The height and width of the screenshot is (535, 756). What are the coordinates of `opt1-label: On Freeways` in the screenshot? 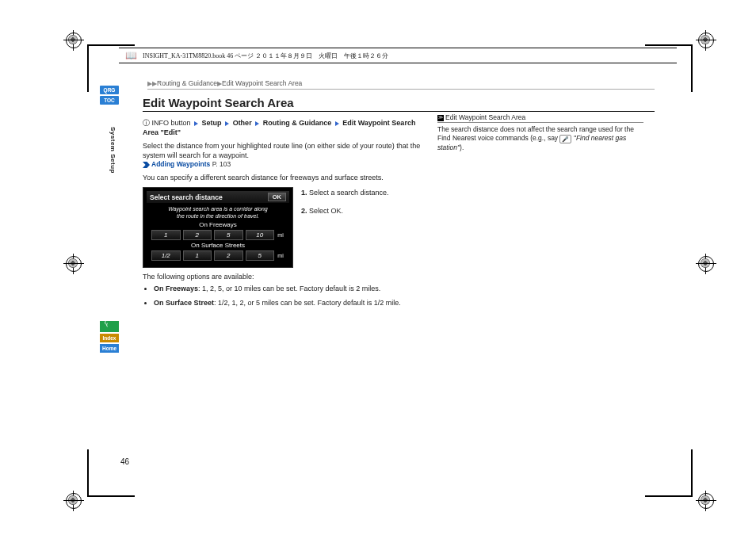 It's located at (176, 289).